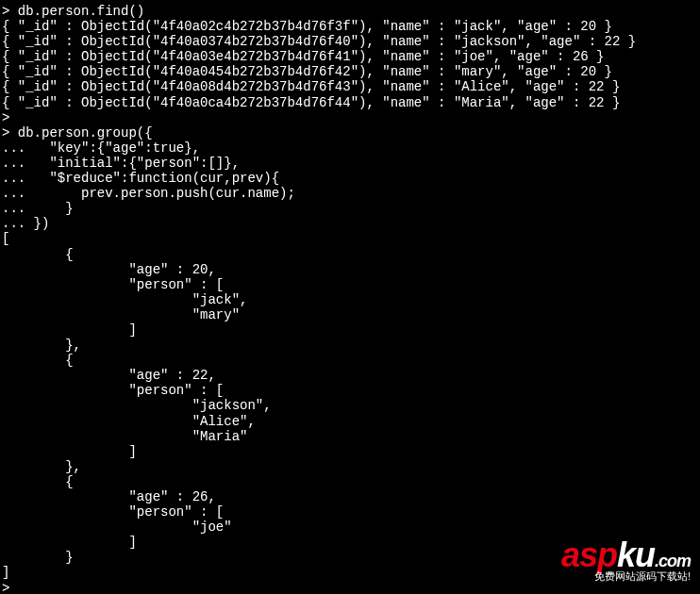  What do you see at coordinates (636, 554) in the screenshot?
I see `watermark-white-text: ku` at bounding box center [636, 554].